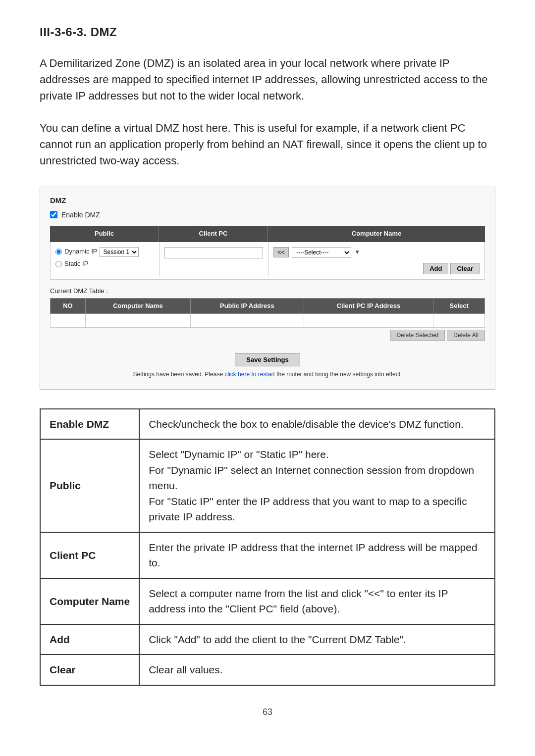 The width and height of the screenshot is (535, 756). What do you see at coordinates (376, 234) in the screenshot?
I see `col-computer-name: Computer Name` at bounding box center [376, 234].